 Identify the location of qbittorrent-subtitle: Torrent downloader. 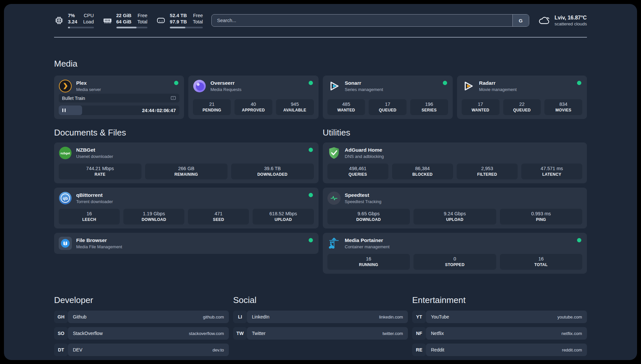
(190, 202).